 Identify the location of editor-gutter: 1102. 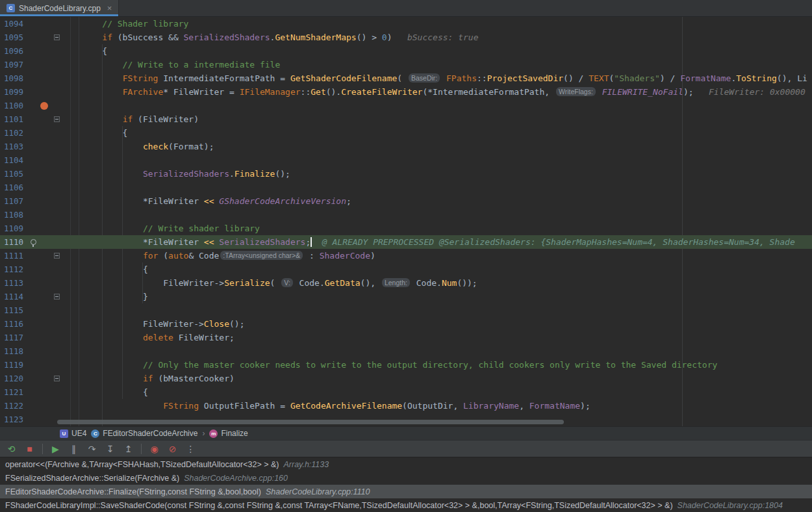
(40, 133).